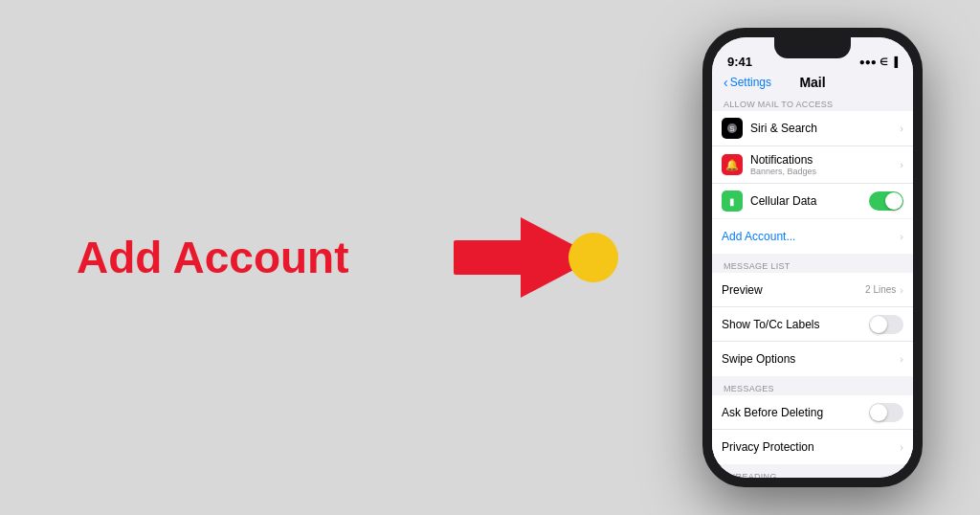  I want to click on item-label: Show To/Cc Labels, so click(795, 325).